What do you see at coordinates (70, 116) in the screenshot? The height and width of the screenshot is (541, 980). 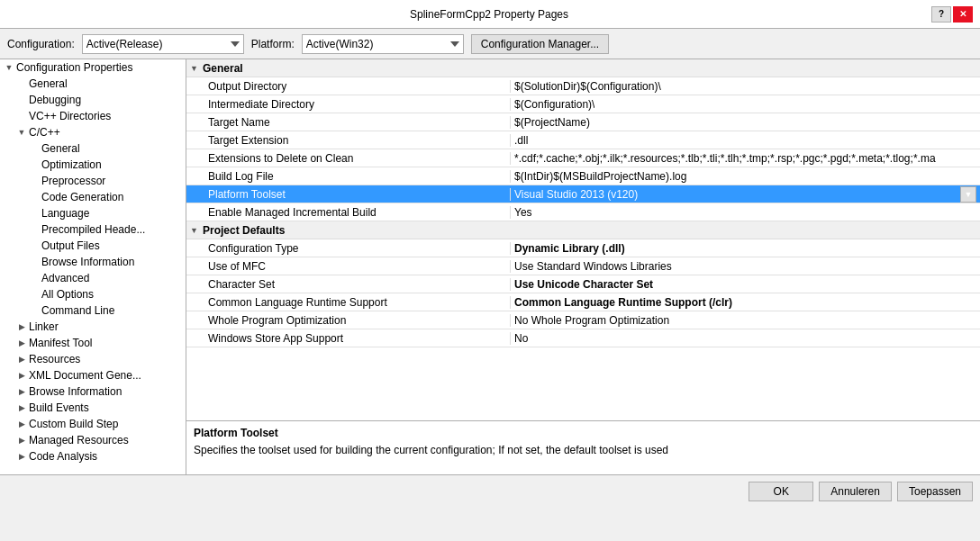 I see `sidebar-item-label: VC++ Directories` at bounding box center [70, 116].